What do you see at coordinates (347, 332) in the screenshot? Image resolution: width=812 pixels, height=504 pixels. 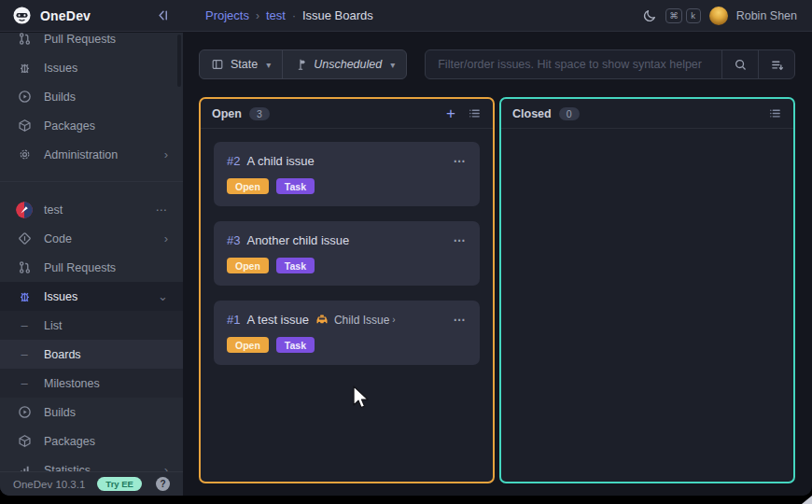 I see `issue-card: #1 A test issue Child Issue › ⋯ Open Tas…` at bounding box center [347, 332].